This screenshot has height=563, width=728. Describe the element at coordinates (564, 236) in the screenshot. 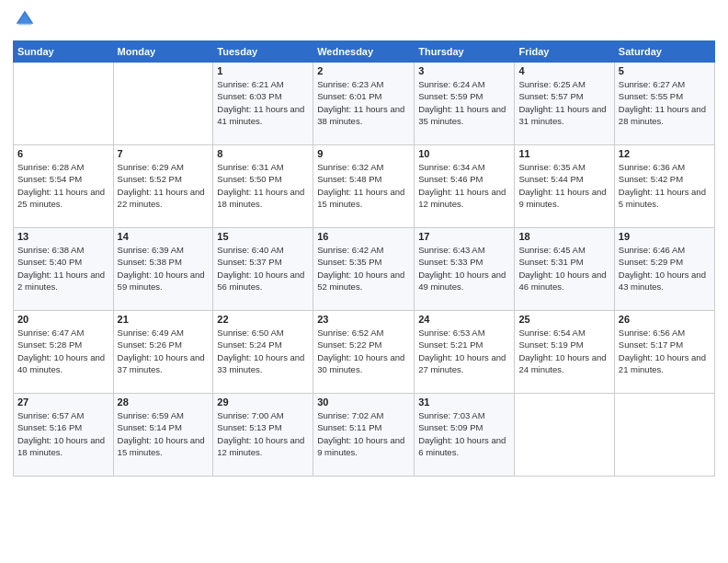

I see `day-number: 18` at that location.